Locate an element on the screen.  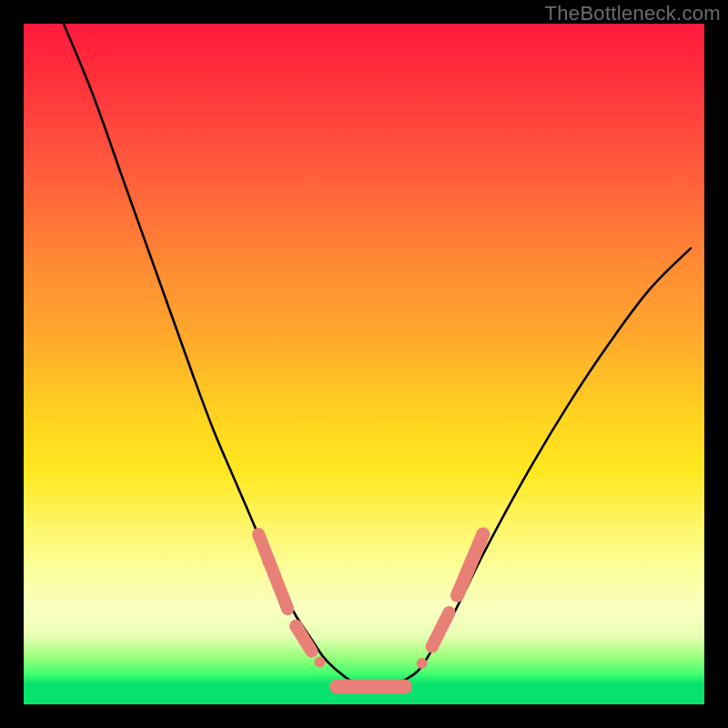
curve-markers is located at coordinates (371, 611).